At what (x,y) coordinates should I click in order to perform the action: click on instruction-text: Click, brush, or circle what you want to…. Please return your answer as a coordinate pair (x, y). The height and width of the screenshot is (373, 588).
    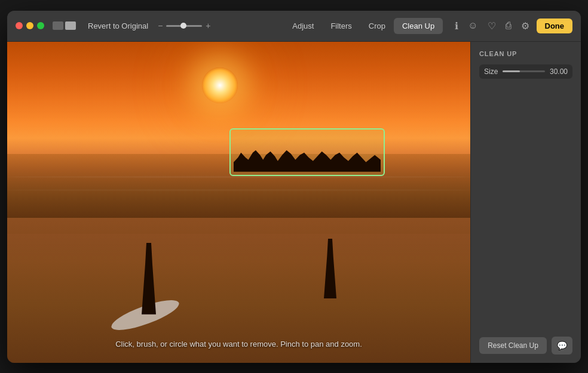
    Looking at the image, I should click on (239, 344).